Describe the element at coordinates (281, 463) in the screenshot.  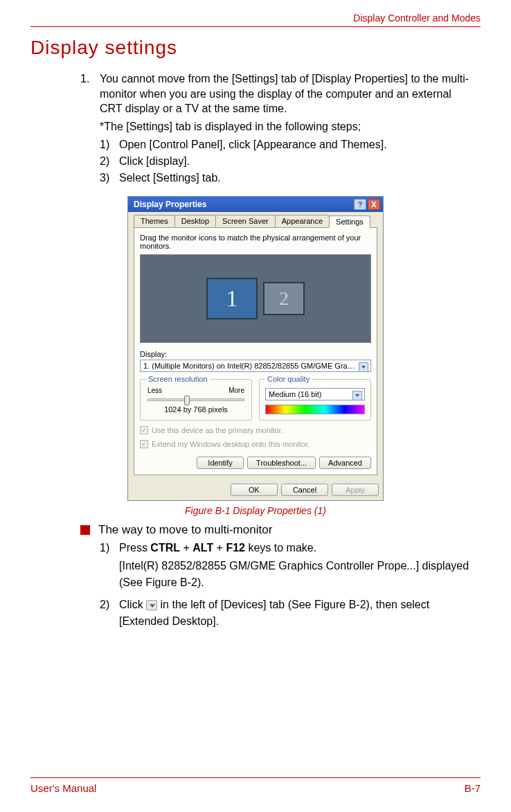
I see `troubleshoot-button: Troubleshoot...` at that location.